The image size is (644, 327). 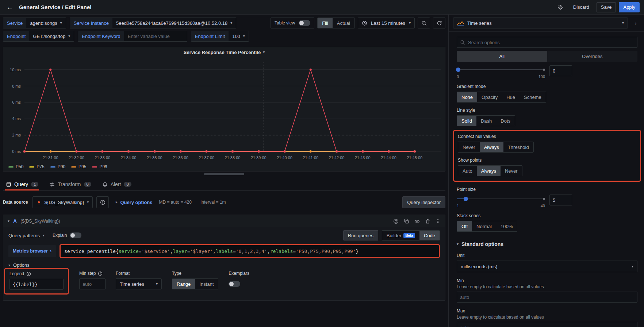 I want to click on line-style-dots-option: Dots, so click(x=505, y=121).